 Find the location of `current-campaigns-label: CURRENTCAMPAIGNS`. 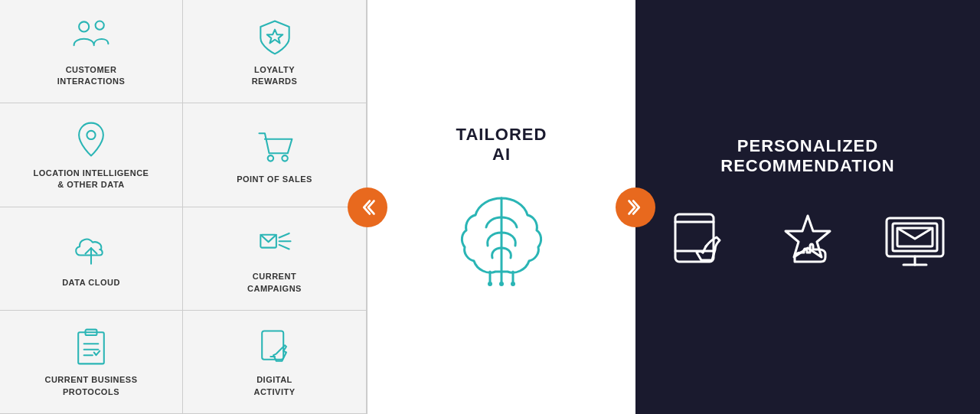

current-campaigns-label: CURRENTCAMPAIGNS is located at coordinates (274, 283).